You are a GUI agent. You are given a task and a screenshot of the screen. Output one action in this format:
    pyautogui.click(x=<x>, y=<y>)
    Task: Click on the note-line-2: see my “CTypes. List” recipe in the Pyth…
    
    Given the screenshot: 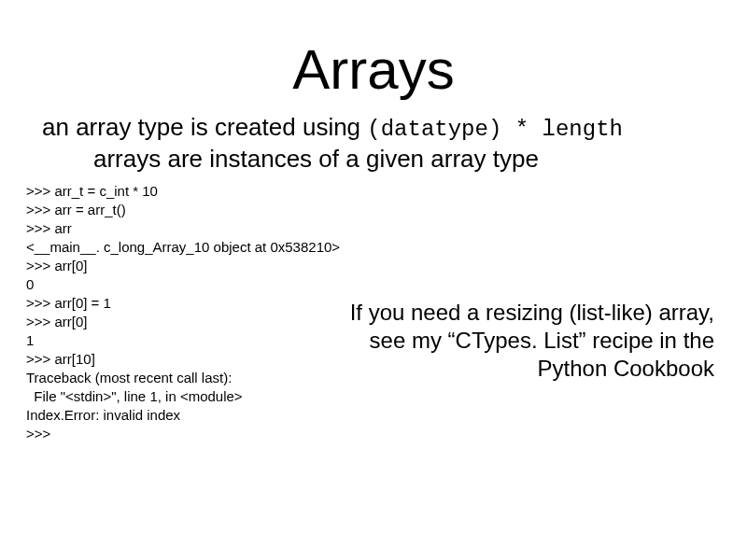 What is the action you would take?
    pyautogui.click(x=518, y=355)
    